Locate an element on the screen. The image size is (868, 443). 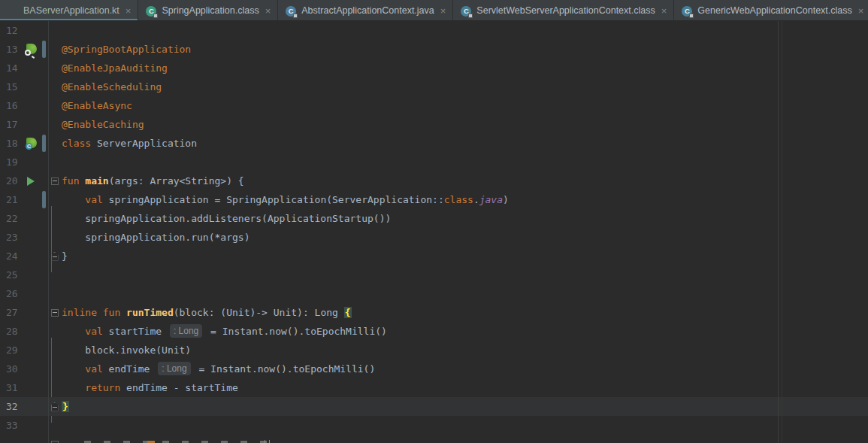
spring-boot-run-icon is located at coordinates (31, 50).